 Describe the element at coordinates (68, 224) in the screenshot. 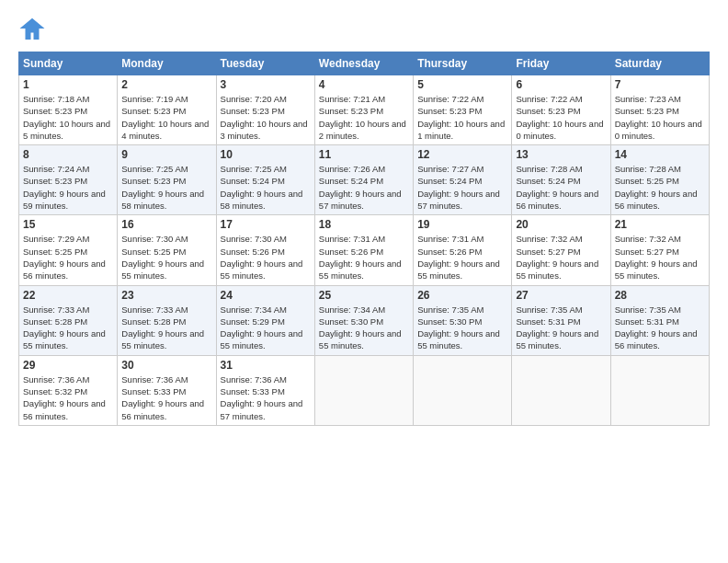

I see `day-number: 15` at that location.